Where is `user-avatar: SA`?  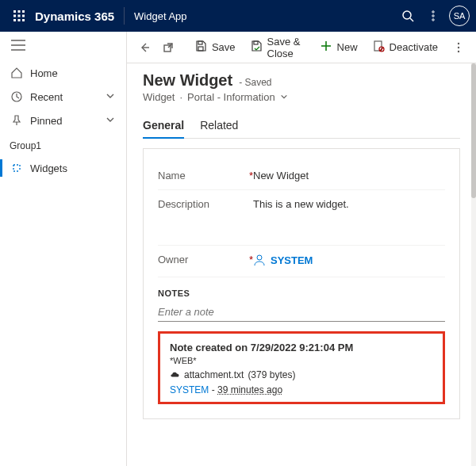
user-avatar: SA is located at coordinates (459, 16).